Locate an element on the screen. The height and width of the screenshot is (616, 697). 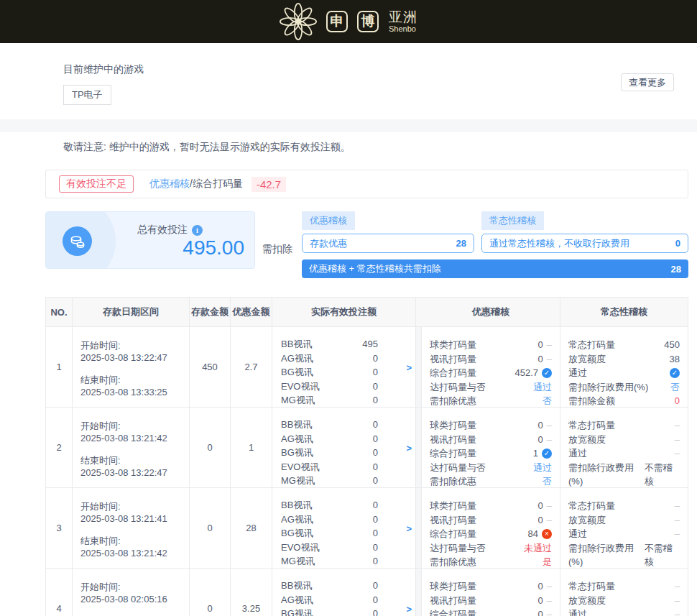
date-line: 结束时间: is located at coordinates (131, 541).